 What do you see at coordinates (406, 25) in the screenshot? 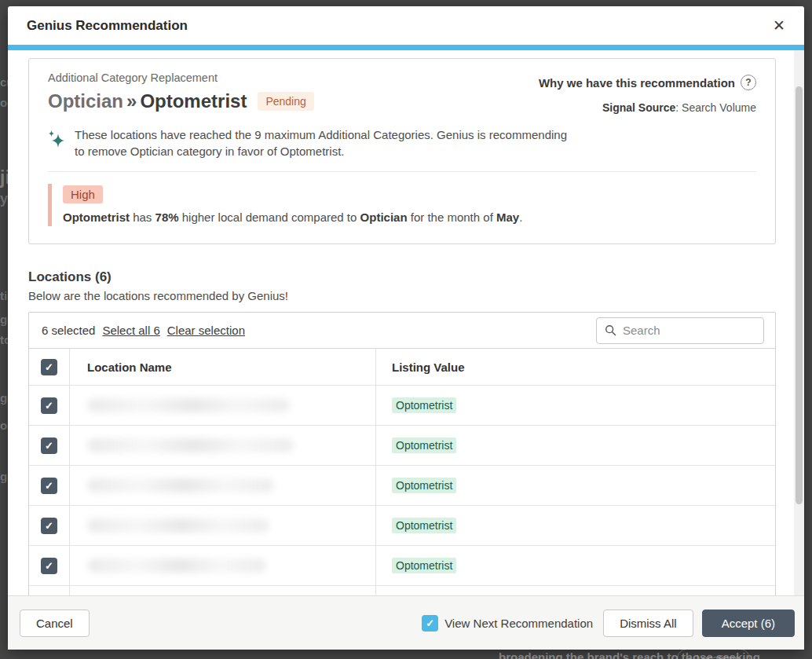
I see `modal-header: Genius Recommendation ✕` at bounding box center [406, 25].